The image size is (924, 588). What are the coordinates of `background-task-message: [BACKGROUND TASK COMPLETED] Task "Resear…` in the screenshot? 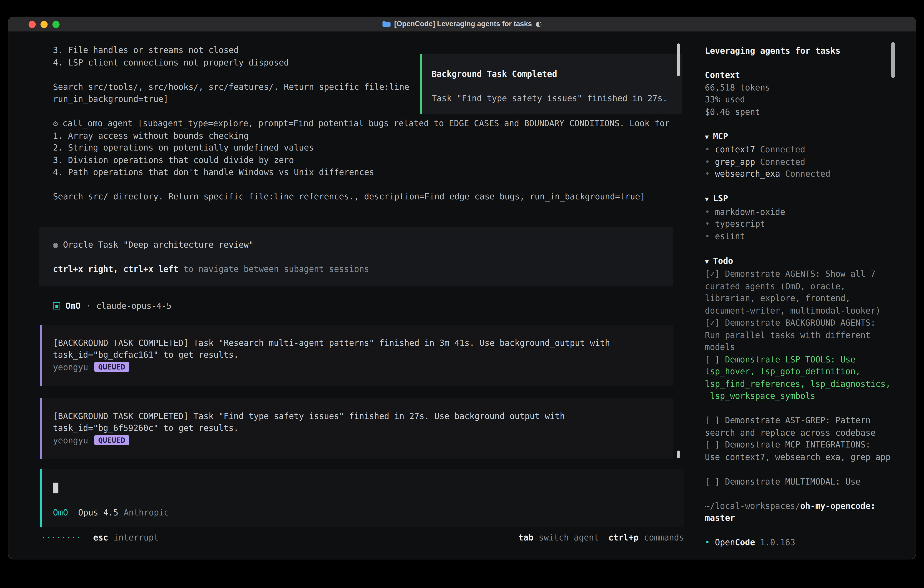 It's located at (356, 356).